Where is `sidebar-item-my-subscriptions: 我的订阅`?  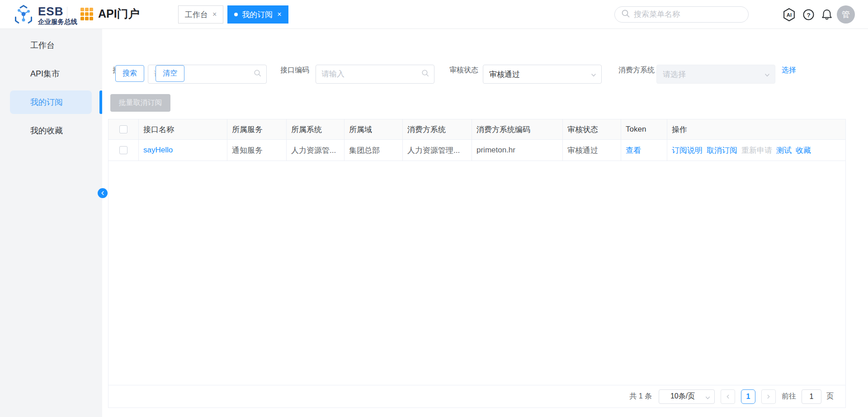
sidebar-item-my-subscriptions: 我的订阅 is located at coordinates (51, 102).